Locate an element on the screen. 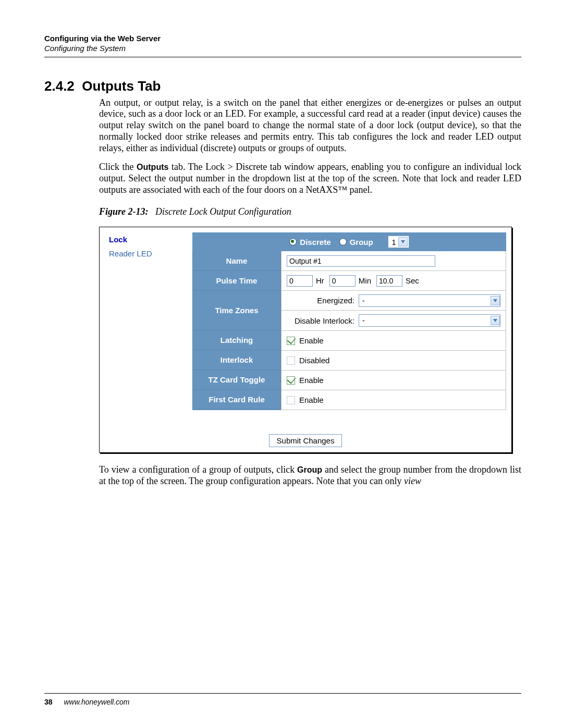  tzcard-checkbox is located at coordinates (291, 380).